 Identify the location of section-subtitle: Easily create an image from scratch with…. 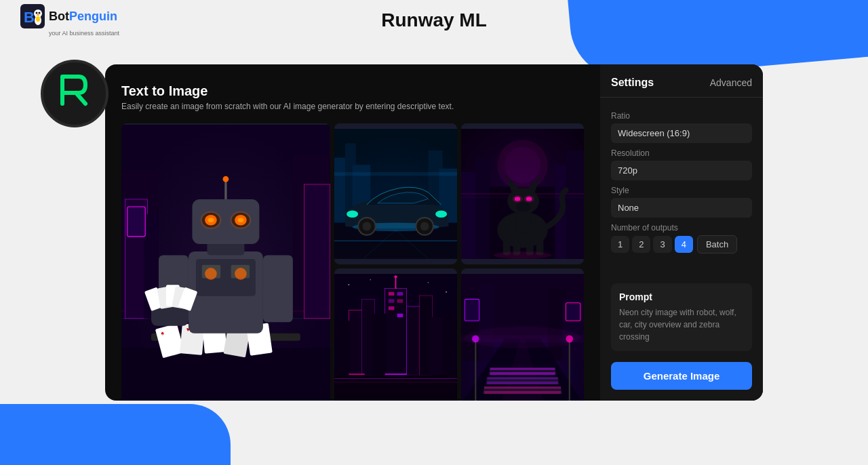
(353, 106).